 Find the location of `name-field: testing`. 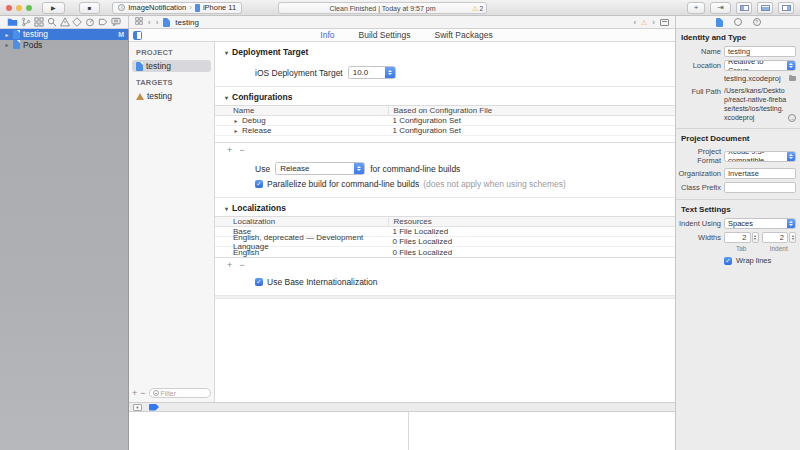

name-field: testing is located at coordinates (760, 52).